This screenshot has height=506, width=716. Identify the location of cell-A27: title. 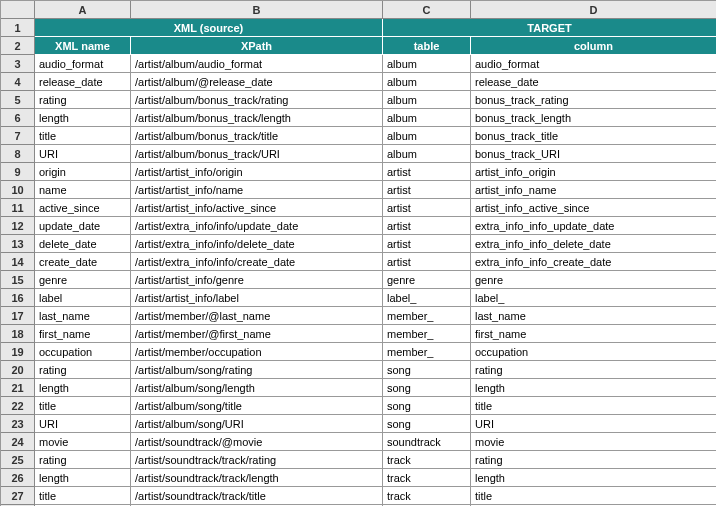
(83, 496).